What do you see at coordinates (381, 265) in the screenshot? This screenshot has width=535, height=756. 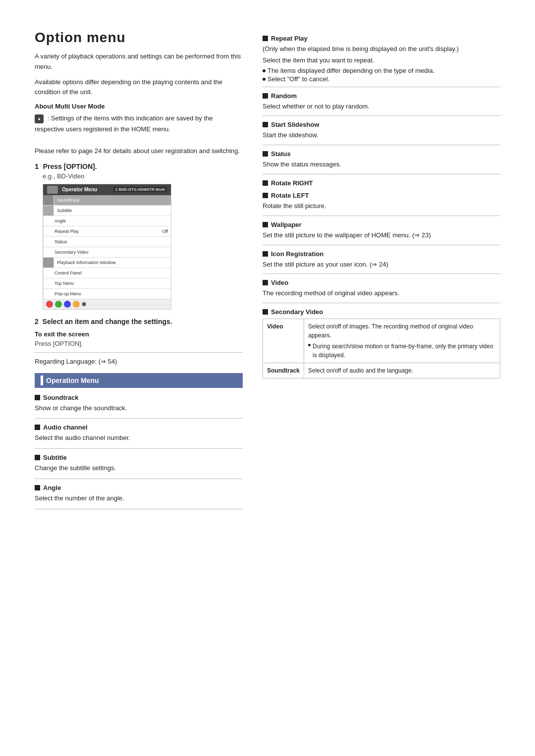 I see `icon-registration-body: Set the still picture as your user icon.…` at bounding box center [381, 265].